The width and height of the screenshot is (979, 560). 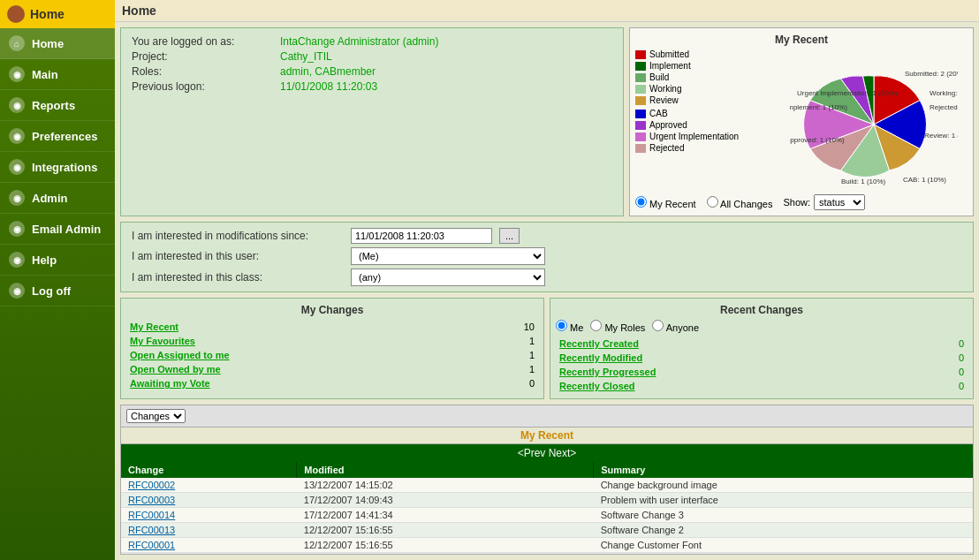 What do you see at coordinates (156, 416) in the screenshot?
I see `changes-dropdown: Changes` at bounding box center [156, 416].